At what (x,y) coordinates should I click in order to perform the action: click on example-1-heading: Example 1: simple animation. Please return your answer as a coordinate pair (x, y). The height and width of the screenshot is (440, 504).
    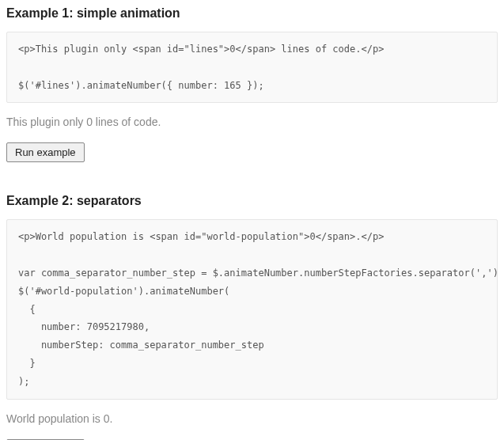
    Looking at the image, I should click on (252, 13).